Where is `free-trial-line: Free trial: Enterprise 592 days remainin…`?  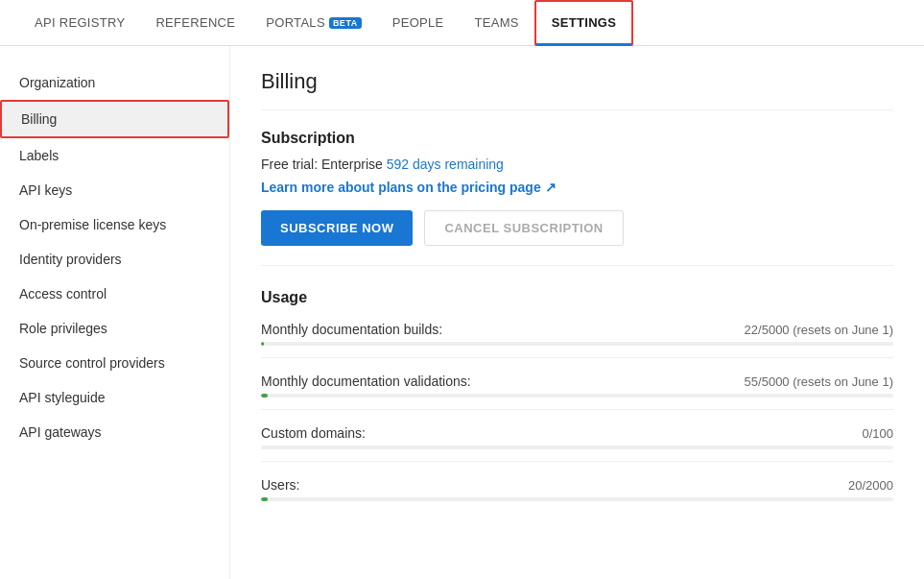 free-trial-line: Free trial: Enterprise 592 days remainin… is located at coordinates (578, 164).